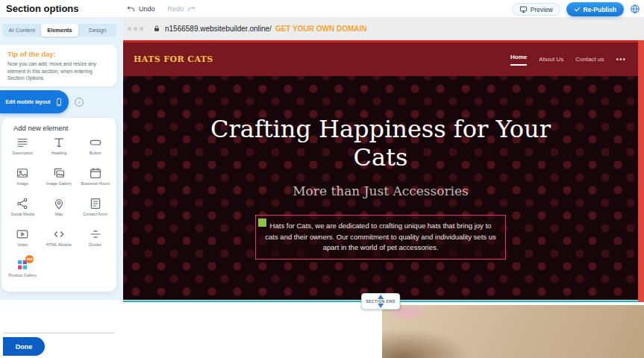 Image resolution: width=644 pixels, height=358 pixels. Describe the element at coordinates (590, 60) in the screenshot. I see `nav-contact-us: Contact us` at that location.